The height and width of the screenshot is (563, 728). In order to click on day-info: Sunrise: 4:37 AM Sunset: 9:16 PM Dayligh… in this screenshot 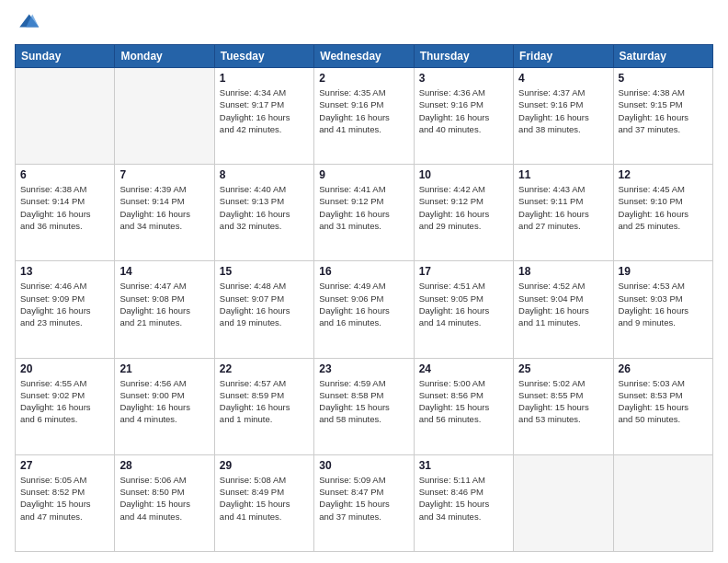, I will do `click(563, 110)`.